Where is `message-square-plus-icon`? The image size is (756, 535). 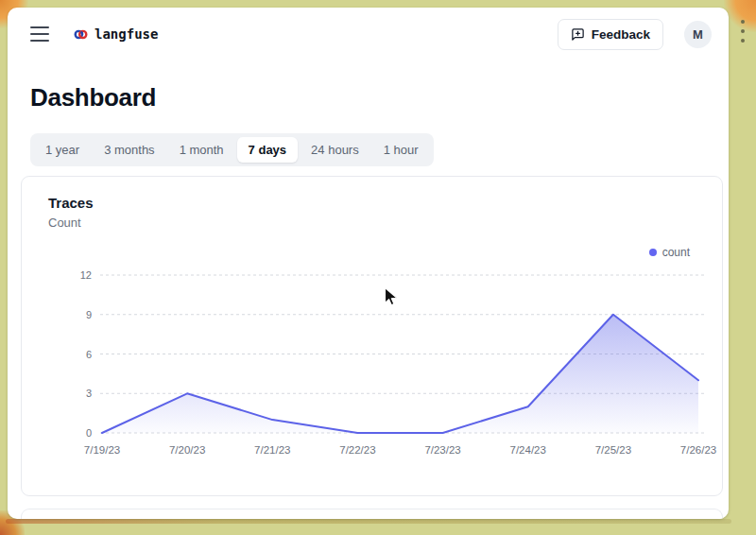 message-square-plus-icon is located at coordinates (578, 34).